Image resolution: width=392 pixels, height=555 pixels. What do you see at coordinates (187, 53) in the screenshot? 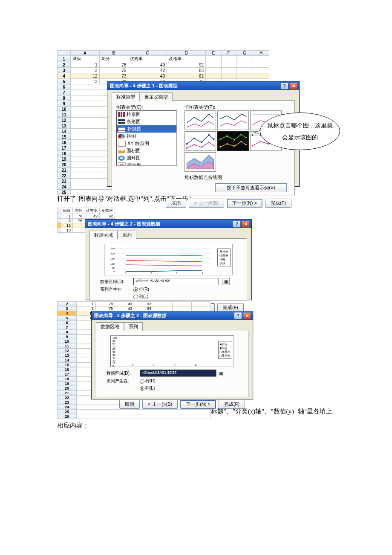
I see `col-D: D` at bounding box center [187, 53].